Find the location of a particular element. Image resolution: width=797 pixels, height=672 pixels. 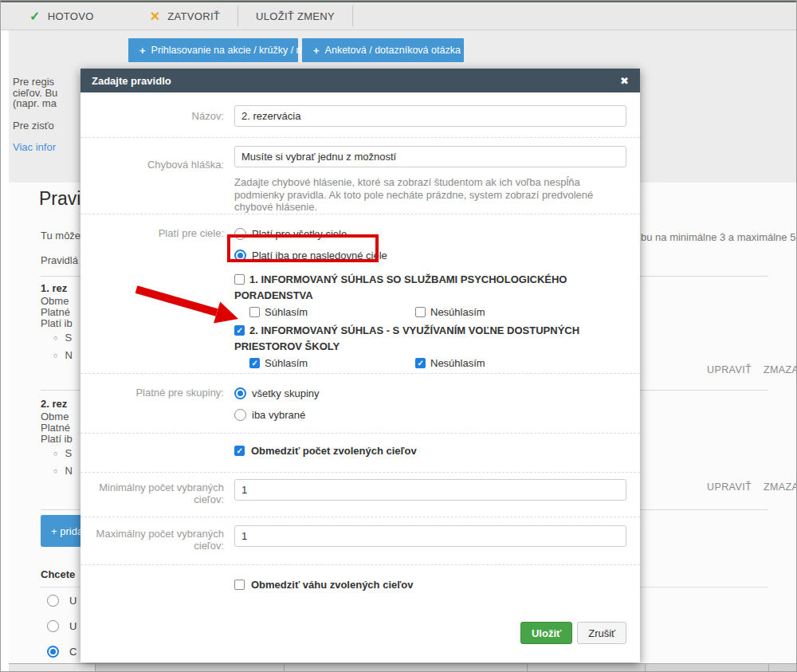

intro-line: Pre regis is located at coordinates (47, 82).